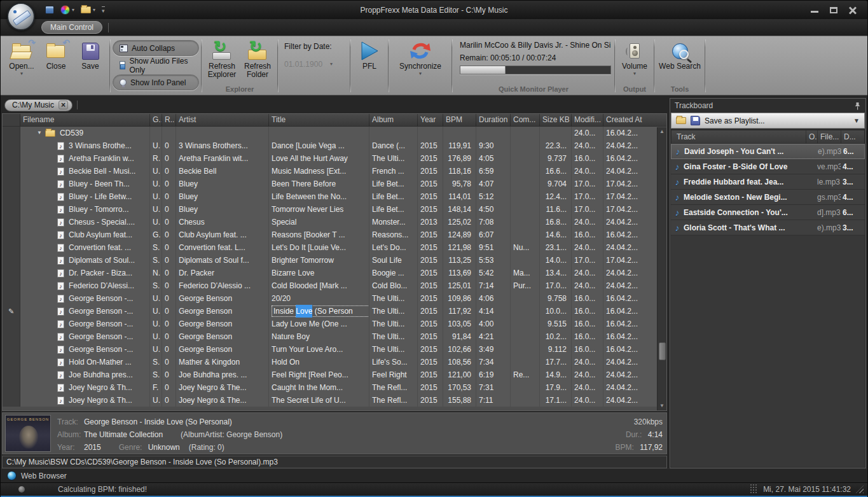 The height and width of the screenshot is (497, 868). Describe the element at coordinates (681, 121) in the screenshot. I see `open-playlist-icon` at that location.